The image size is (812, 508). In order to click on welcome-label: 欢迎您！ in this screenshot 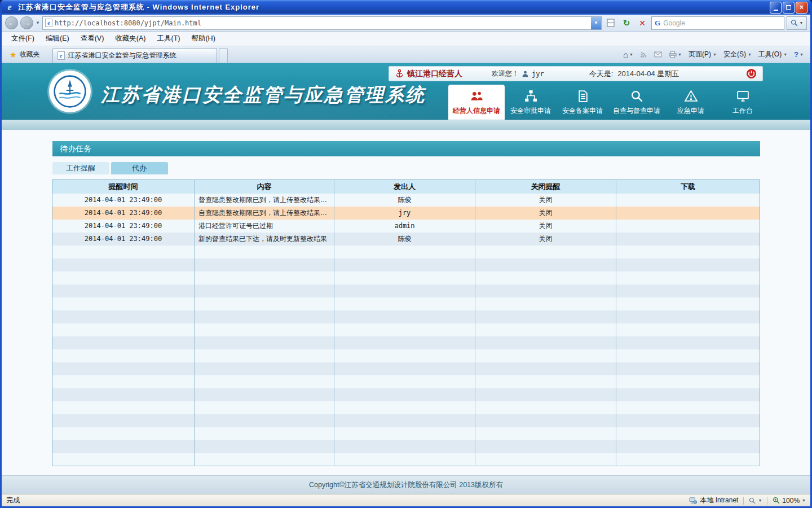, I will do `click(505, 73)`.